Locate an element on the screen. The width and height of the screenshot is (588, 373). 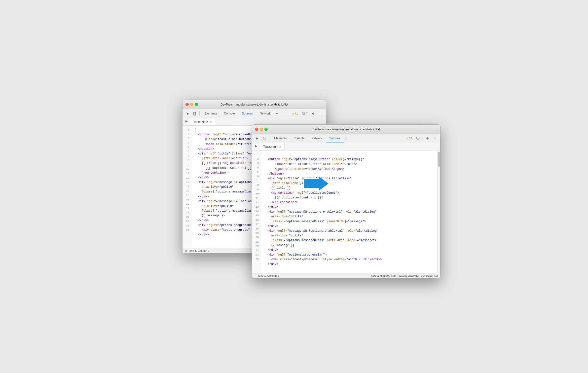
code-line-front-14: aria-live="polite" is located at coordinates (349, 217).